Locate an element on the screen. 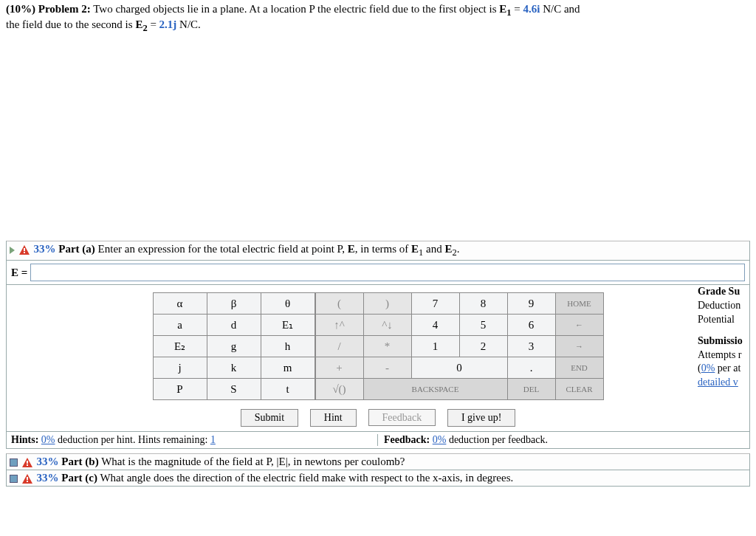 The height and width of the screenshot is (536, 756). key-0: 0 is located at coordinates (459, 368).